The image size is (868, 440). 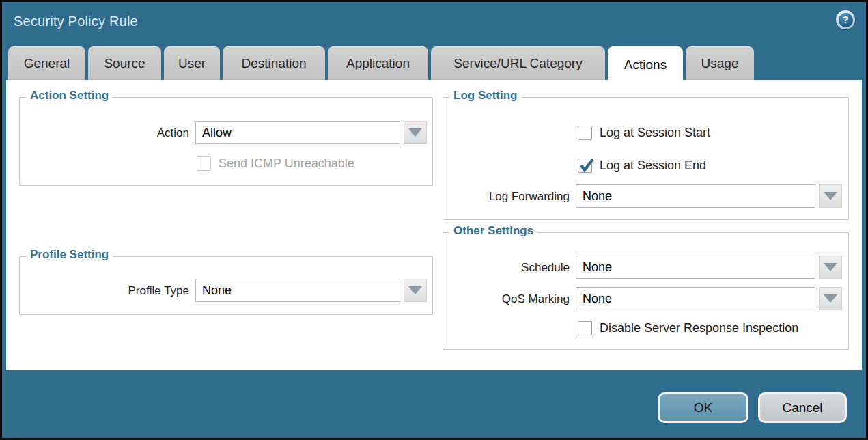 I want to click on qos-marking-select: None, so click(x=695, y=299).